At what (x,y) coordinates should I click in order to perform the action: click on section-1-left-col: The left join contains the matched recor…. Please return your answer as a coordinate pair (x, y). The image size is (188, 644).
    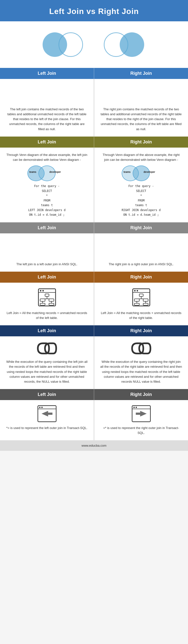
    Looking at the image, I should click on (47, 108).